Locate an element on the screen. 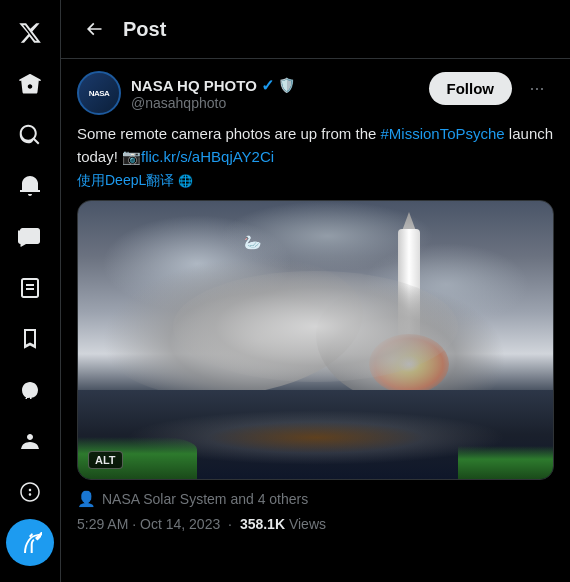 The image size is (570, 582). timestamp: 5:29 AM · Oct 14, 2023 is located at coordinates (148, 524).